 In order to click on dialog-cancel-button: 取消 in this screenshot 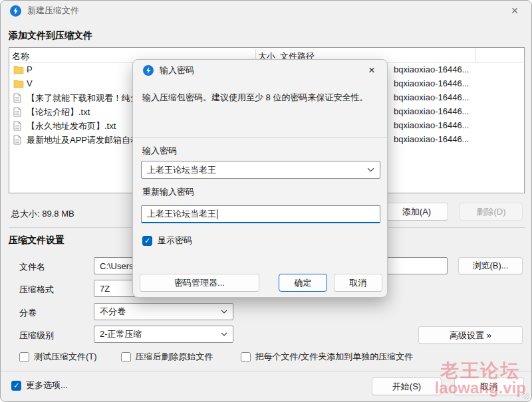, I will do `click(358, 283)`.